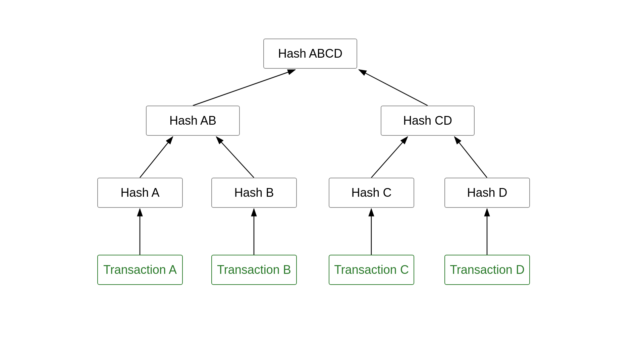 The width and height of the screenshot is (644, 362). I want to click on node-hash-c: Hash C, so click(372, 193).